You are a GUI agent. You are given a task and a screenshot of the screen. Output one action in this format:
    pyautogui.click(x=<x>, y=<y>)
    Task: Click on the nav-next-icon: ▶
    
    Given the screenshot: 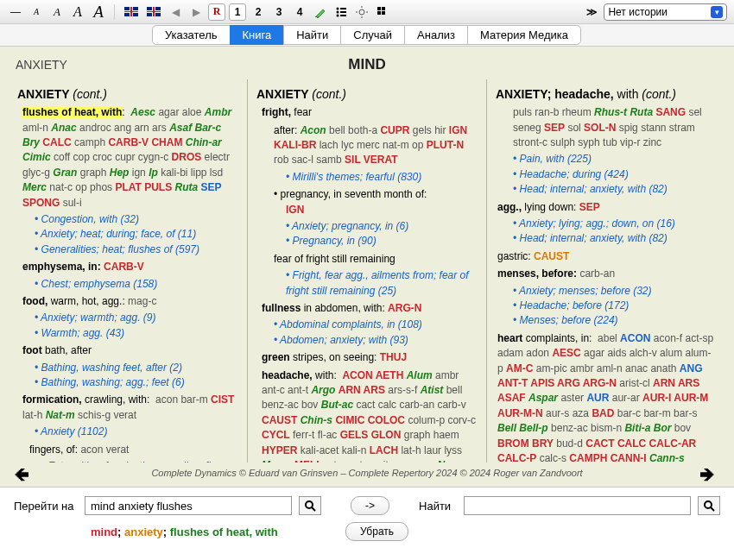 What is the action you would take?
    pyautogui.click(x=196, y=12)
    